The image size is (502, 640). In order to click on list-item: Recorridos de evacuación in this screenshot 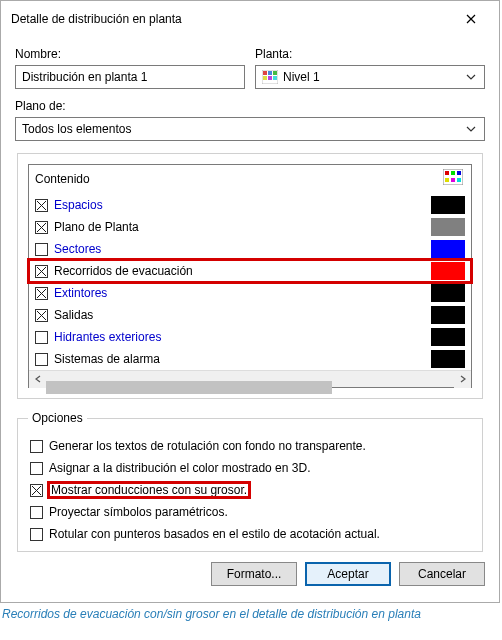, I will do `click(250, 271)`.